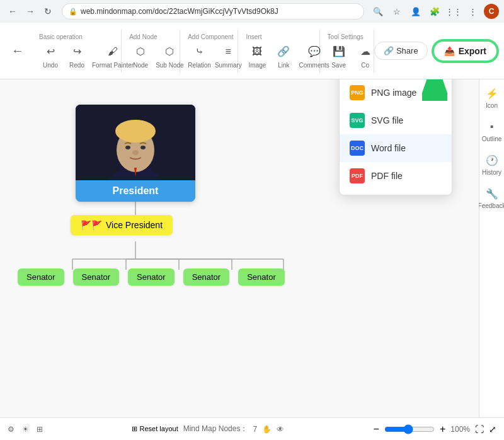 This screenshot has height=440, width=504. Describe the element at coordinates (493, 429) in the screenshot. I see `fullscreen-btn: ⤢` at that location.